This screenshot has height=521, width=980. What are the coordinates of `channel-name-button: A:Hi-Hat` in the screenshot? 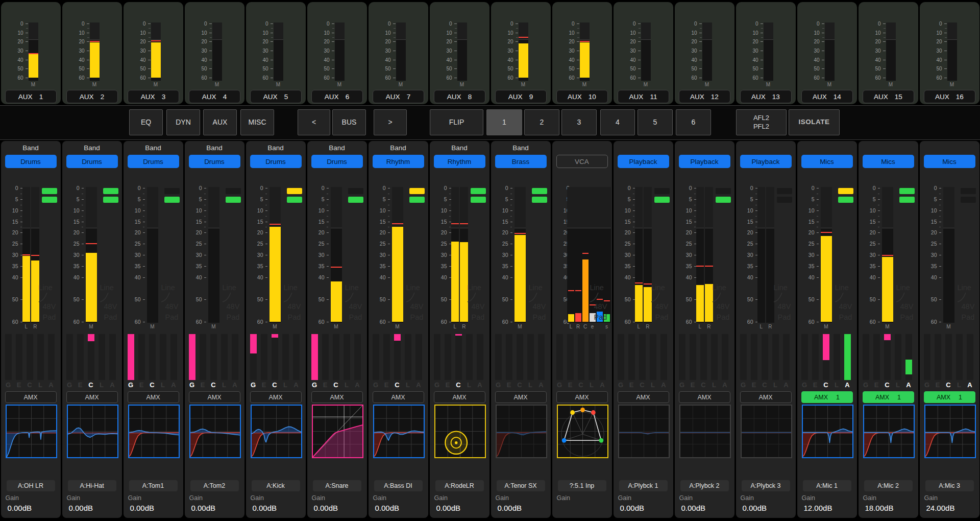 It's located at (92, 486).